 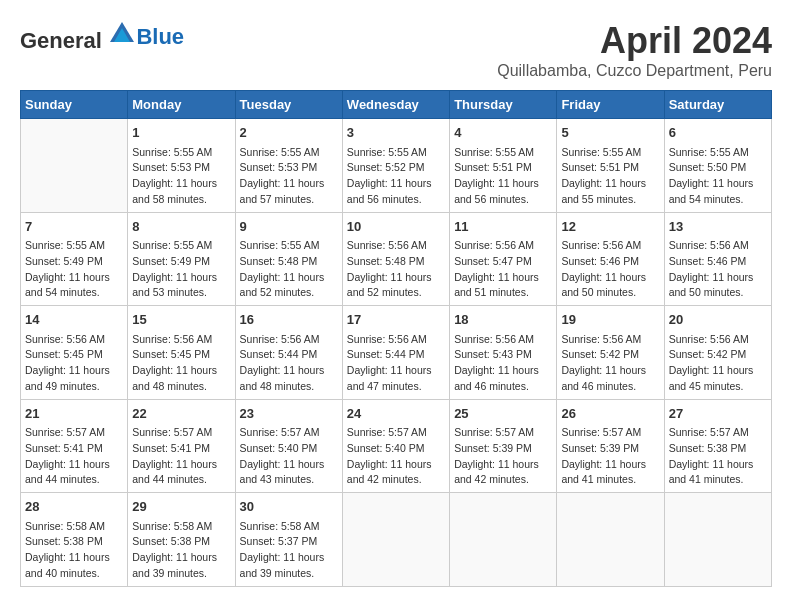 I want to click on day-info: and 56 minutes., so click(x=396, y=200).